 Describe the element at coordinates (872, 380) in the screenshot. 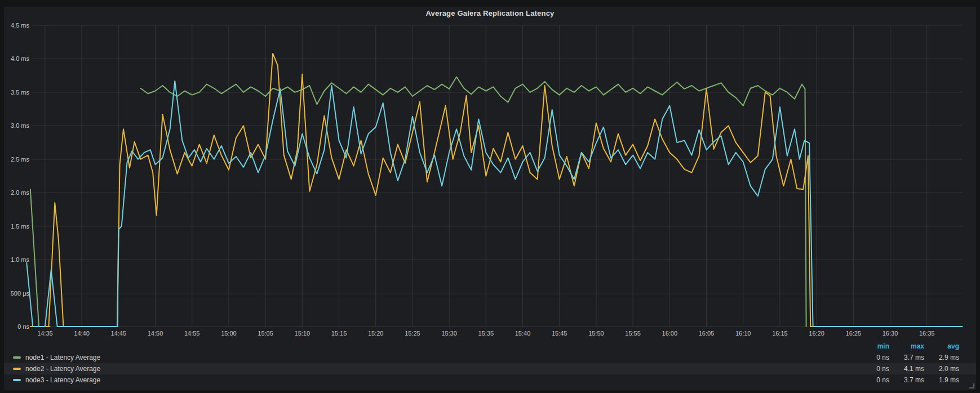

I see `legend-stat-min-node3: 0 ns` at that location.